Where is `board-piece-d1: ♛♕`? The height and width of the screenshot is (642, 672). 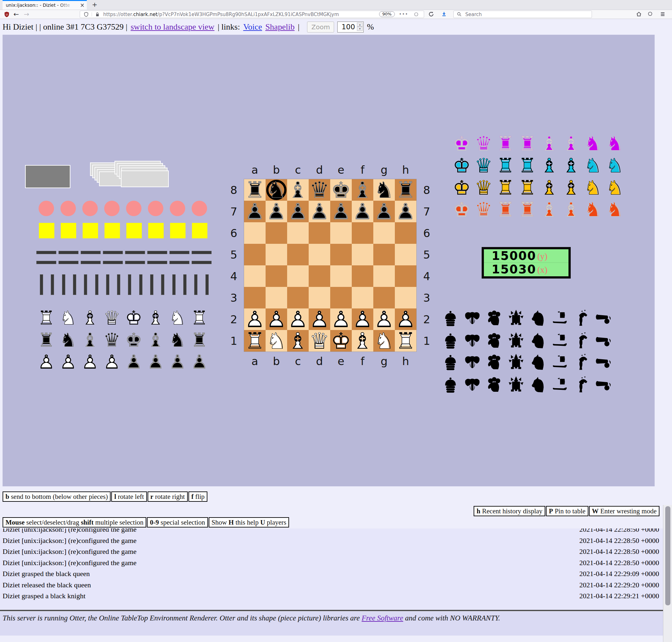 board-piece-d1: ♛♕ is located at coordinates (320, 341).